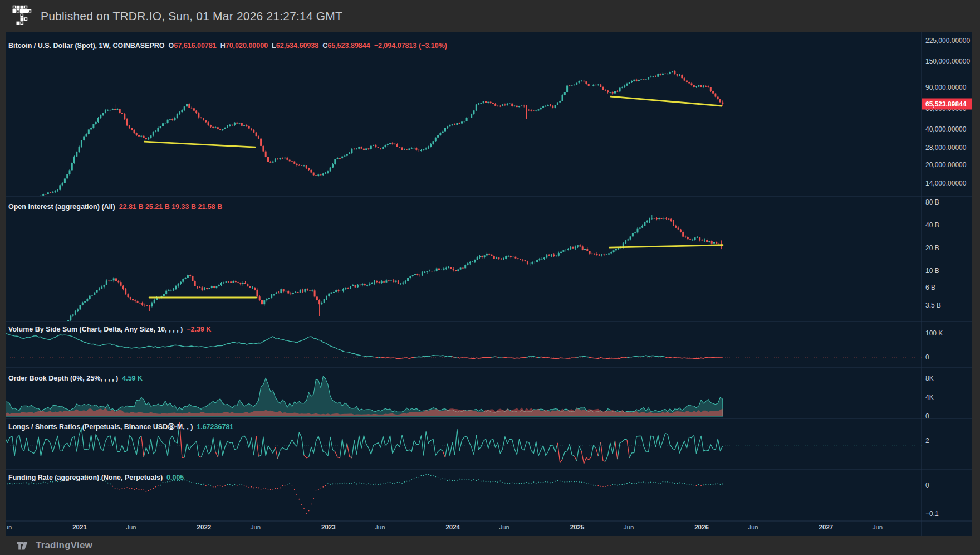 This screenshot has width=980, height=555. I want to click on price-scale-axis, so click(947, 276).